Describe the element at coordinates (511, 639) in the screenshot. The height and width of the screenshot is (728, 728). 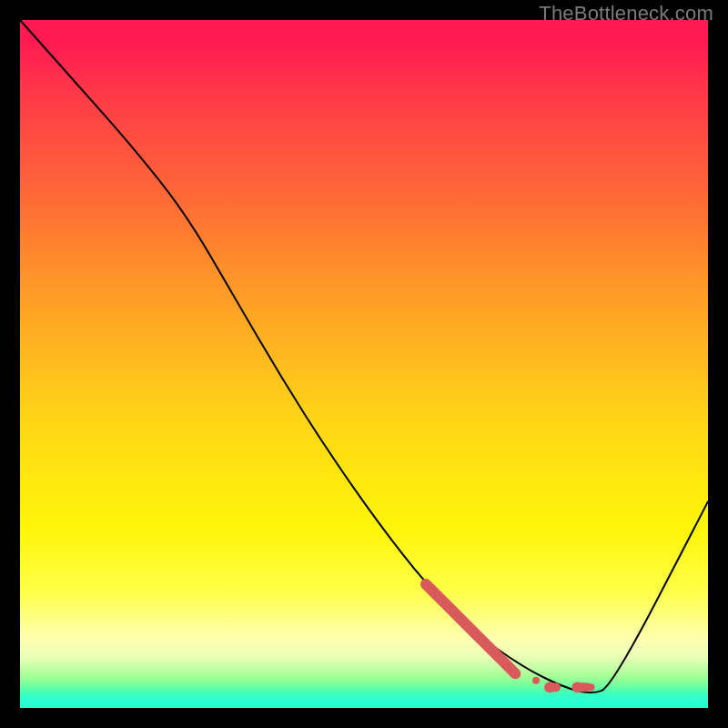
I see `highlight-dots` at that location.